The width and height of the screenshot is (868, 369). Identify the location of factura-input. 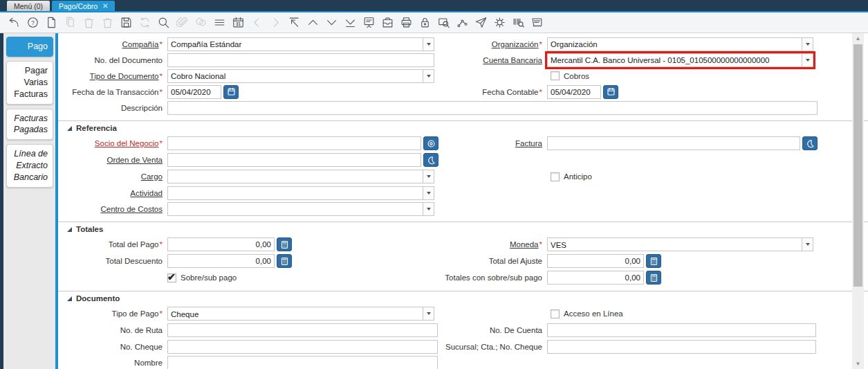
(674, 143).